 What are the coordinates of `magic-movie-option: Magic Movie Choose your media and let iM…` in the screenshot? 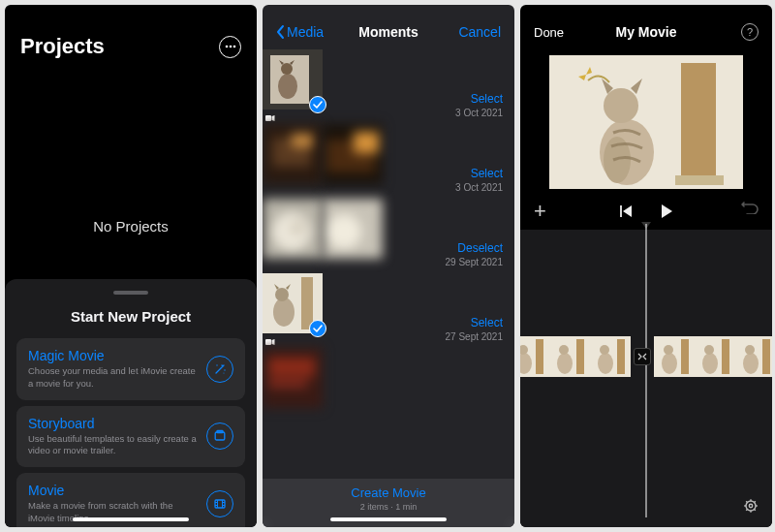 It's located at (131, 369).